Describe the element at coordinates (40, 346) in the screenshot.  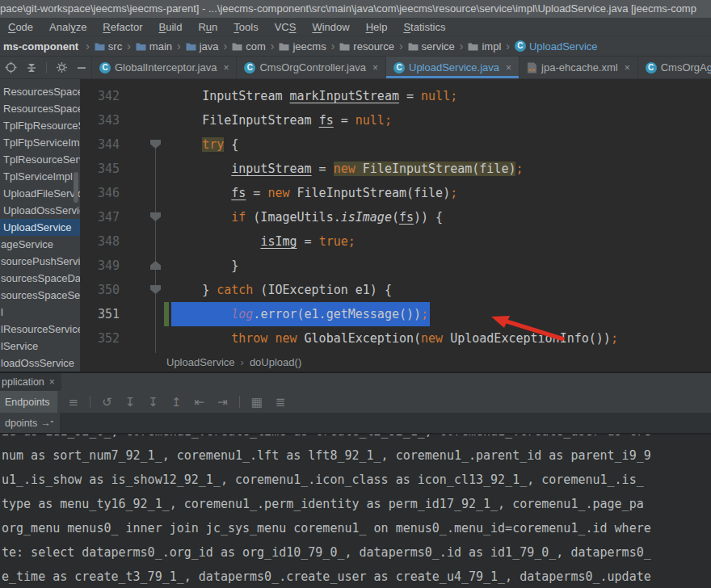
I see `sidebar-item-lservice: lService` at that location.